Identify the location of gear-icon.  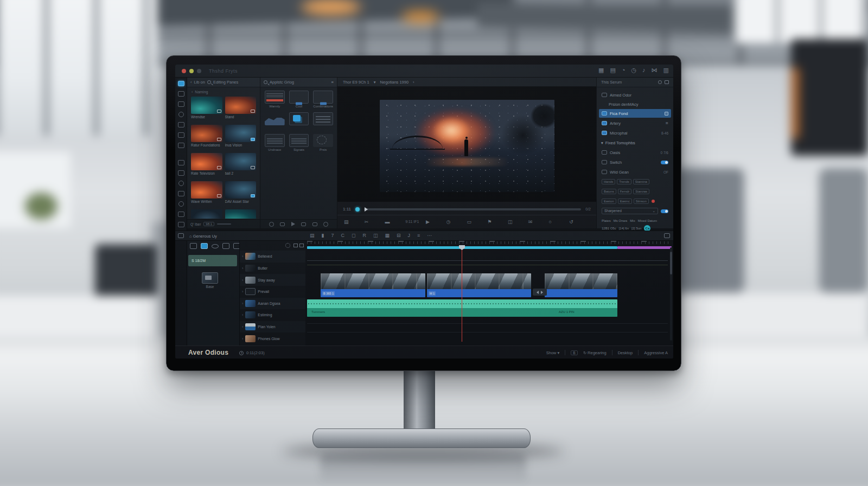
(288, 245).